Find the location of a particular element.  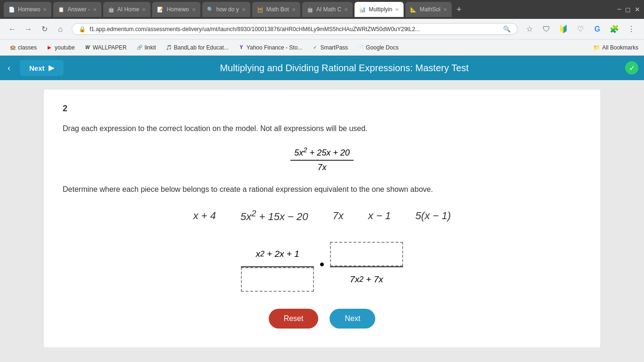

model-right-denominator: 7x2 + 7x is located at coordinates (367, 280).